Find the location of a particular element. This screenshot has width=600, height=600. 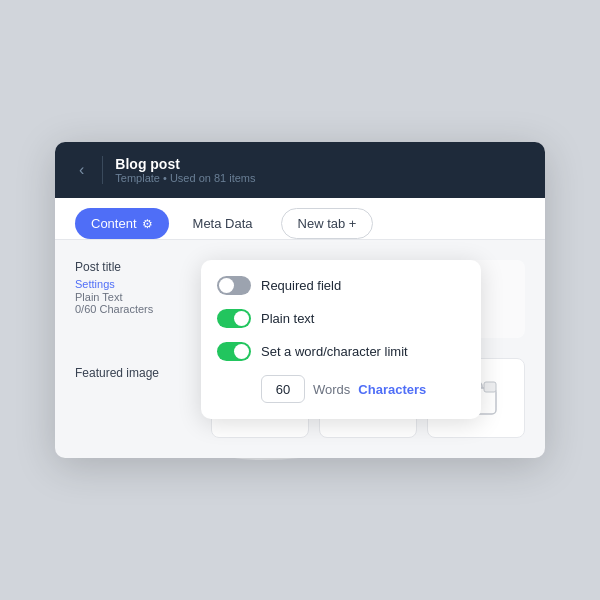

gear-icon: ⚙ is located at coordinates (148, 224).